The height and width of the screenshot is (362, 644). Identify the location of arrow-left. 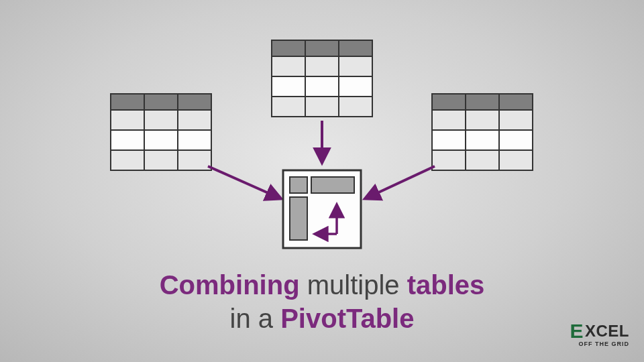
(244, 182).